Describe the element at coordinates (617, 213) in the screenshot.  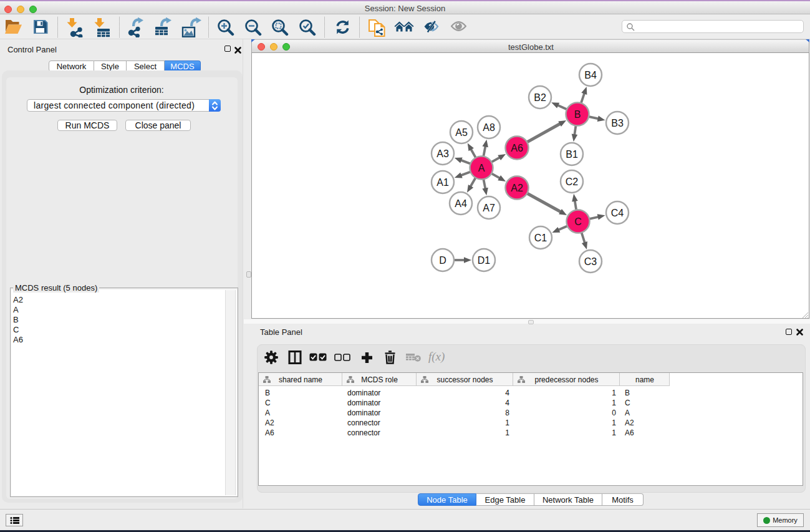
I see `svg-text: C4` at that location.